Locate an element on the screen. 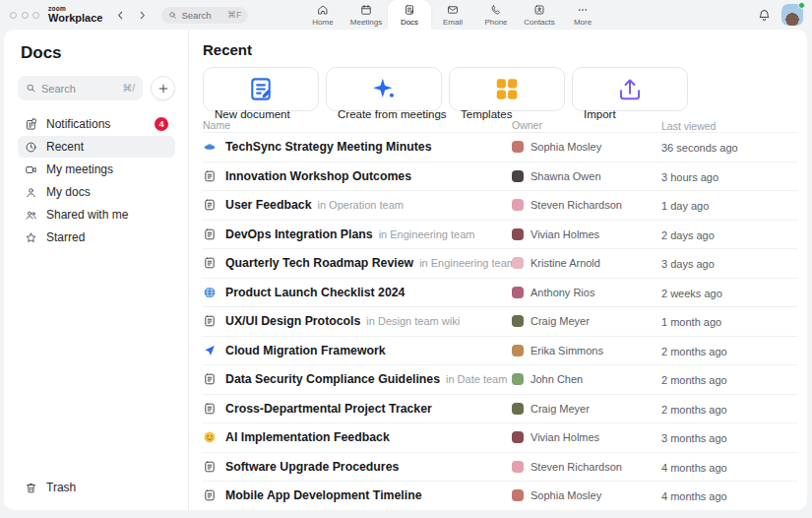  mail-icon is located at coordinates (453, 10).